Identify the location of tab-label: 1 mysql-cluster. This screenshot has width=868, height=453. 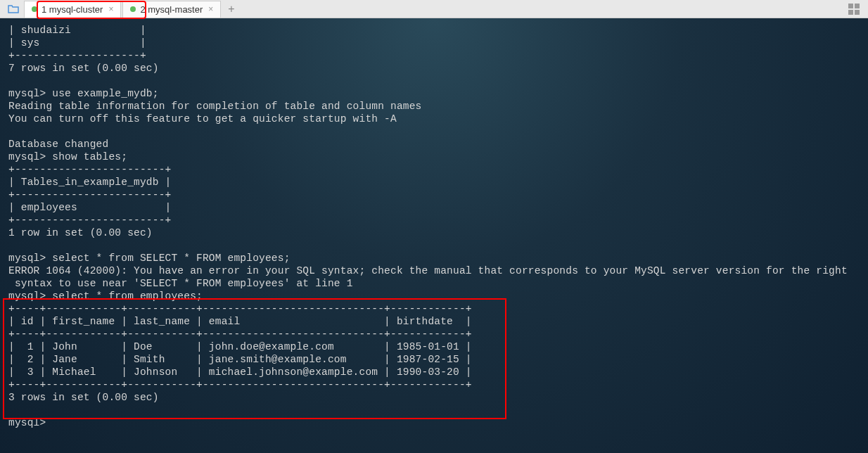
(72, 10).